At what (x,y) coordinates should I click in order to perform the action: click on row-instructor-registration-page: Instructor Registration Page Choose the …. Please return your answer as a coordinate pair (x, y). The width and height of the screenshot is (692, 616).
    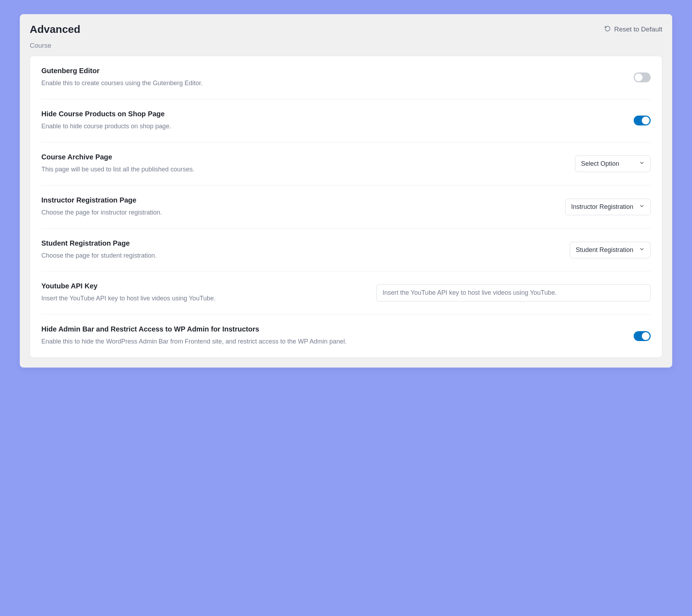
    Looking at the image, I should click on (346, 207).